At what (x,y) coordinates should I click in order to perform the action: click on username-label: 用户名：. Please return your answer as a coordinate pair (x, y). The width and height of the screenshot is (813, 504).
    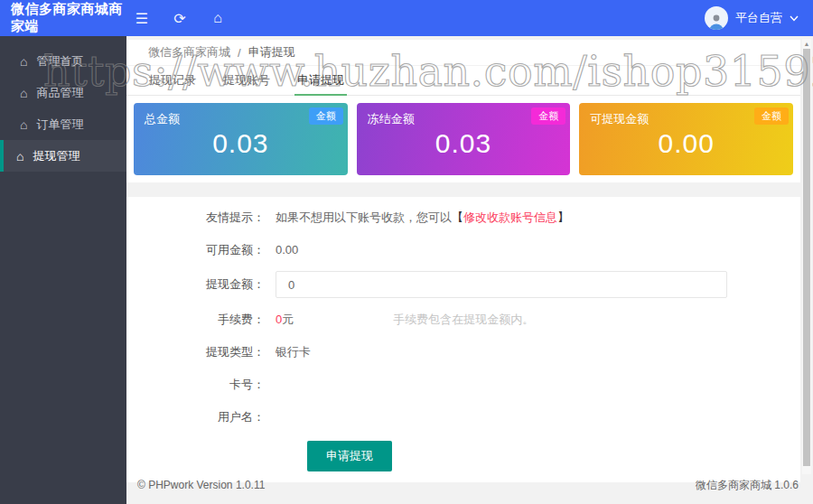
    Looking at the image, I should click on (201, 417).